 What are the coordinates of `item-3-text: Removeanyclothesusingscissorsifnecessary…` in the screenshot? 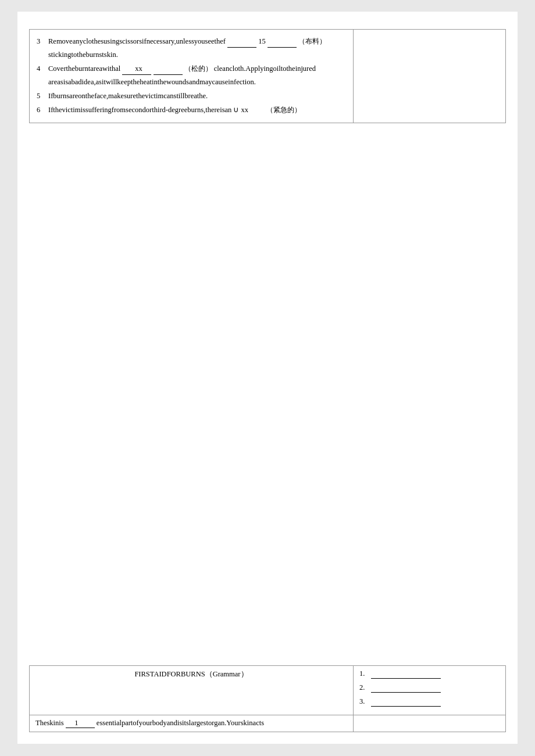 It's located at (197, 42).